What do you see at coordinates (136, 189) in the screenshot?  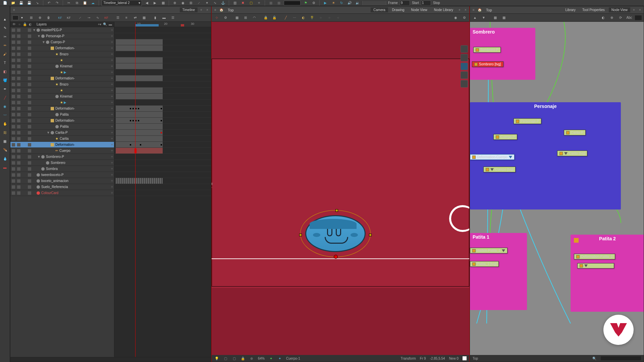 I see `playhead` at bounding box center [136, 189].